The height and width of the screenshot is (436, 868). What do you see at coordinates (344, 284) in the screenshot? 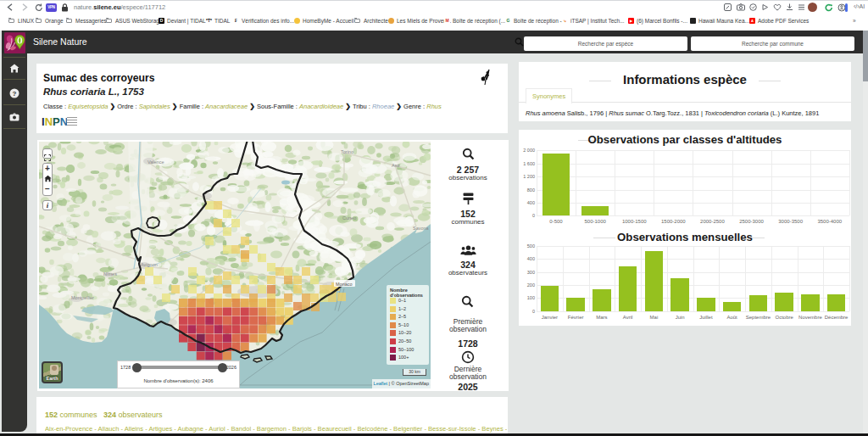
I see `svg-text: Monaco` at bounding box center [344, 284].